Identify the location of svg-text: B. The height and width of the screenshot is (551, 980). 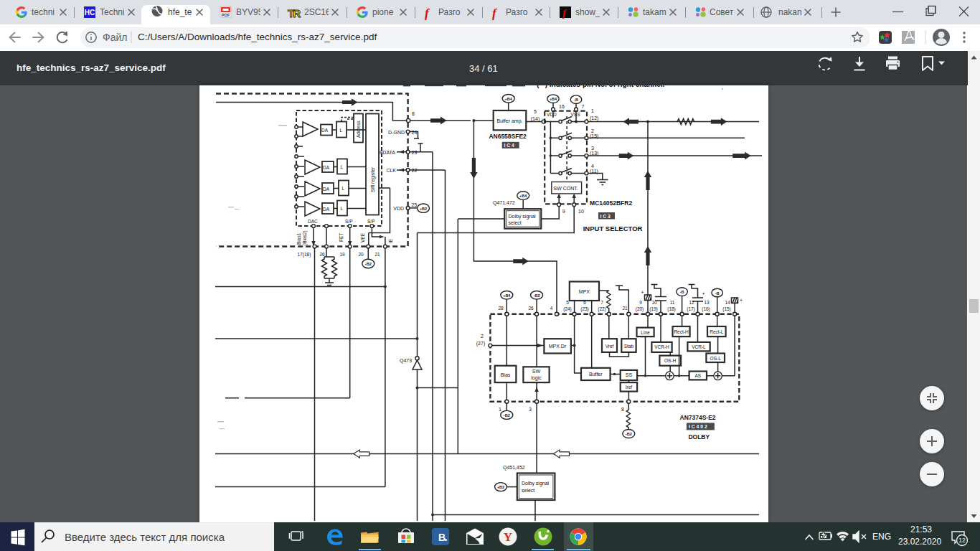
(442, 537).